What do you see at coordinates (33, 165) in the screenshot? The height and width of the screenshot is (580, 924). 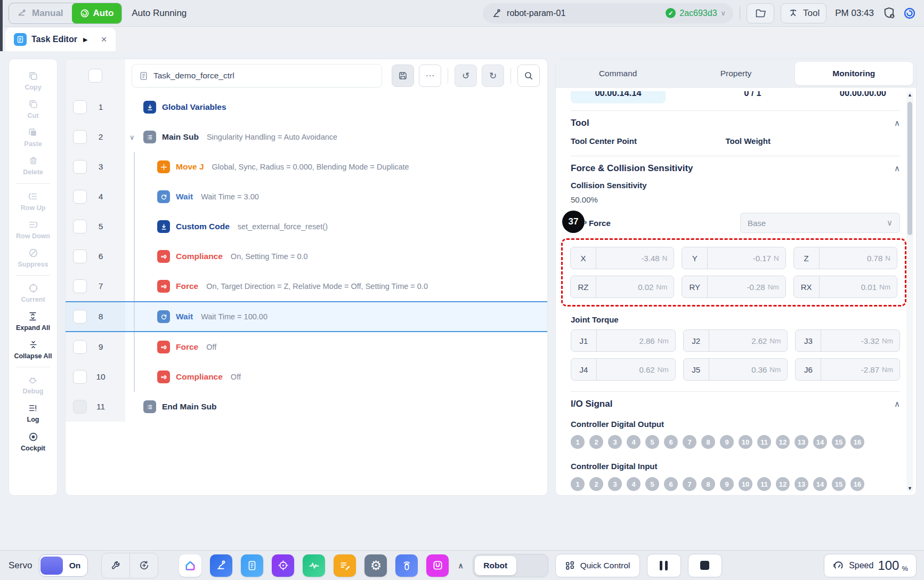 I see `delete-button: Delete` at bounding box center [33, 165].